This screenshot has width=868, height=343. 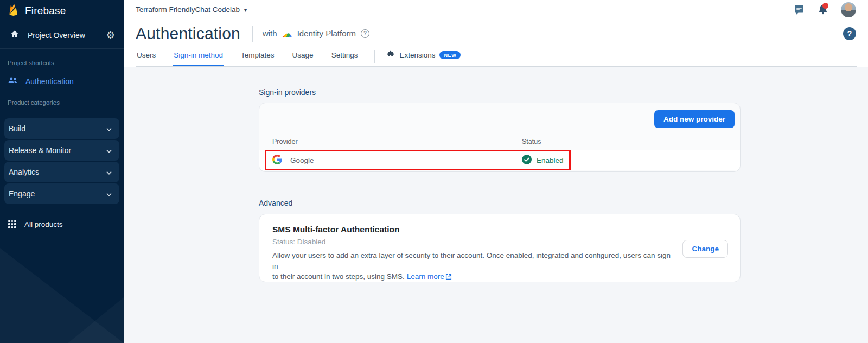 I want to click on provider-column-header: Provider, so click(x=391, y=142).